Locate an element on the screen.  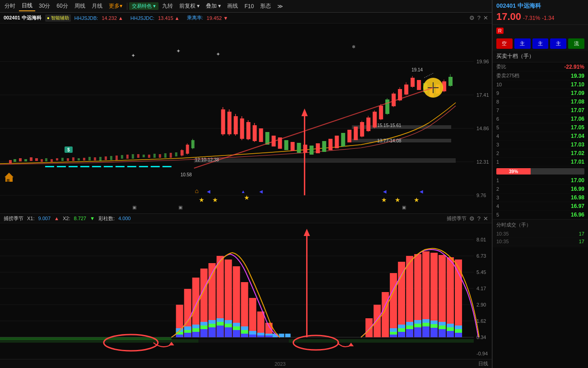
toolbar-expand: ≫ is located at coordinates (280, 6).